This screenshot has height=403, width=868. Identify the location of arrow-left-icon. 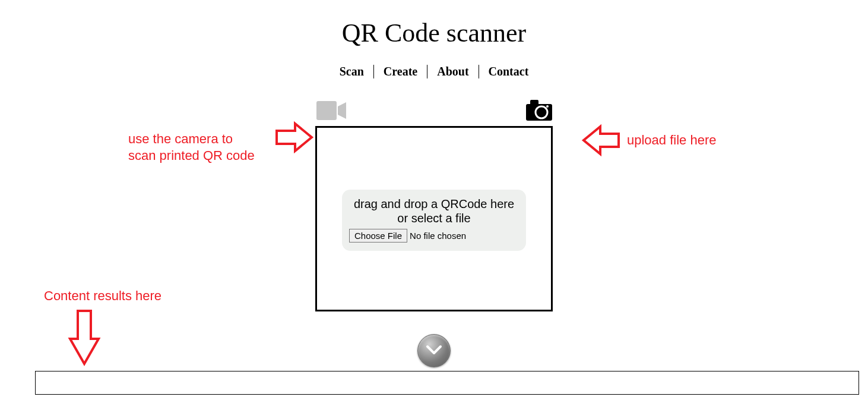
(601, 140).